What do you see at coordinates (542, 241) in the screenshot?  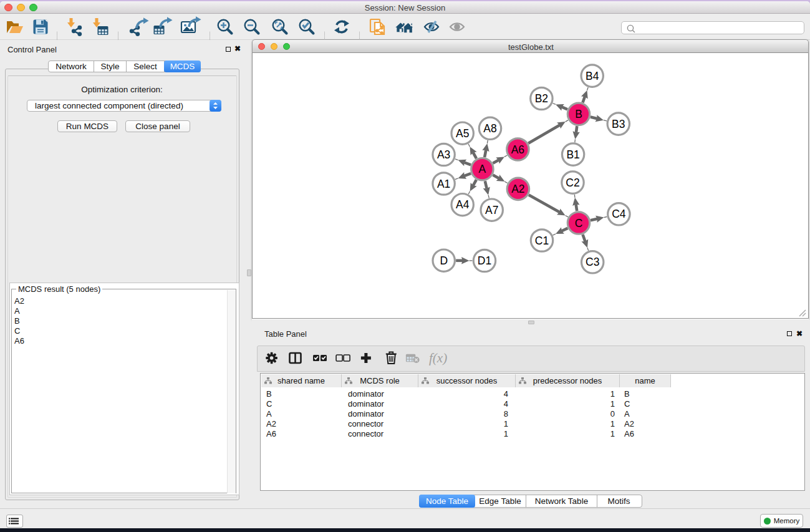 I see `svg-text: C1` at bounding box center [542, 241].